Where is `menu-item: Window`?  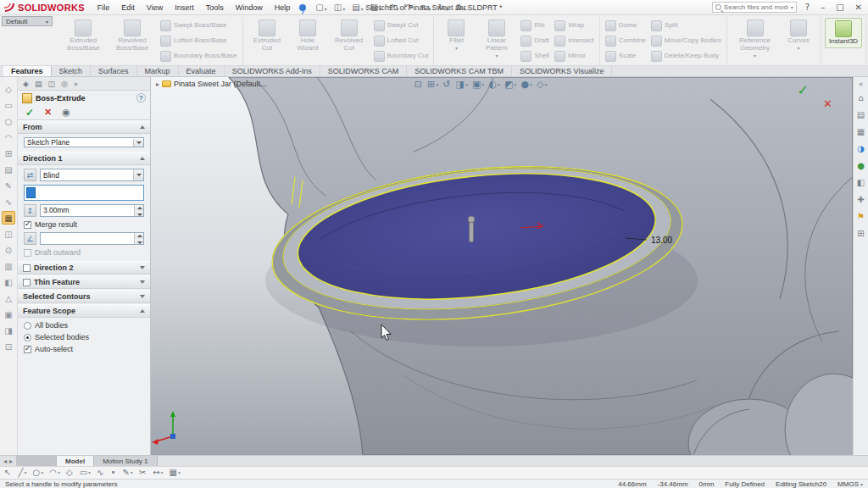 menu-item: Window is located at coordinates (249, 8).